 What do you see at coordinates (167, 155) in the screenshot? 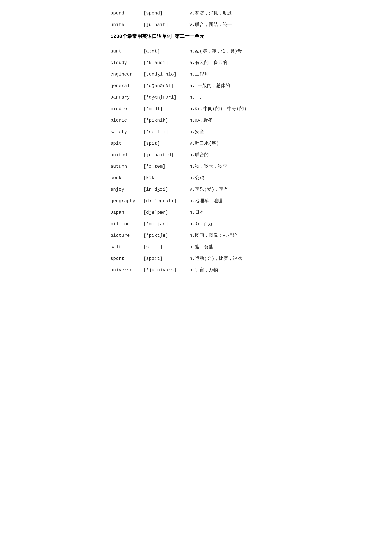
I see `phonetic: [ju'naitid]` at bounding box center [167, 155].